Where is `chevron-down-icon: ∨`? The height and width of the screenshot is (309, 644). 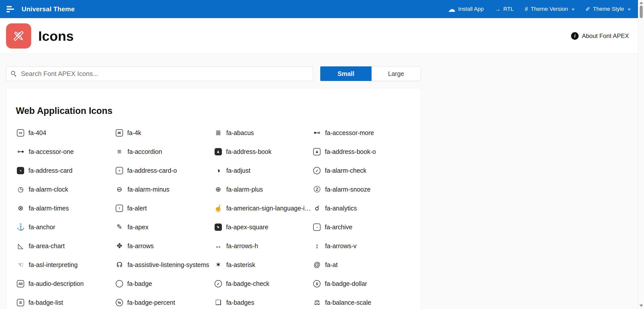
chevron-down-icon: ∨ is located at coordinates (629, 9).